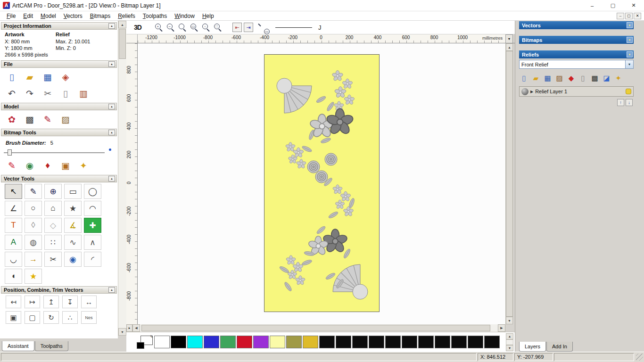 Image resolution: width=644 pixels, height=362 pixels. I want to click on paste-icon: ▯, so click(66, 93).